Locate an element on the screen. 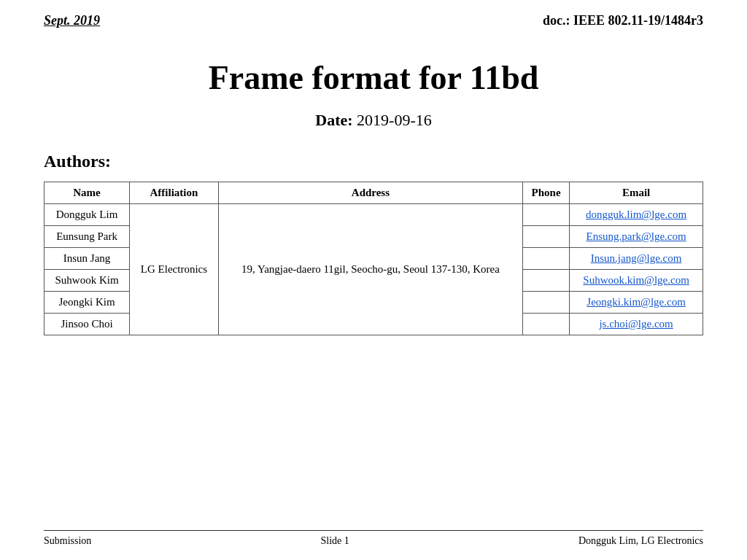 The height and width of the screenshot is (560, 747). email-link: js.choi@lge.com is located at coordinates (636, 324).